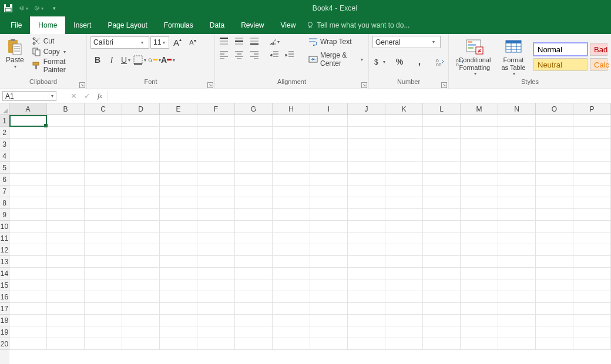  I want to click on column-header: K, so click(404, 109).